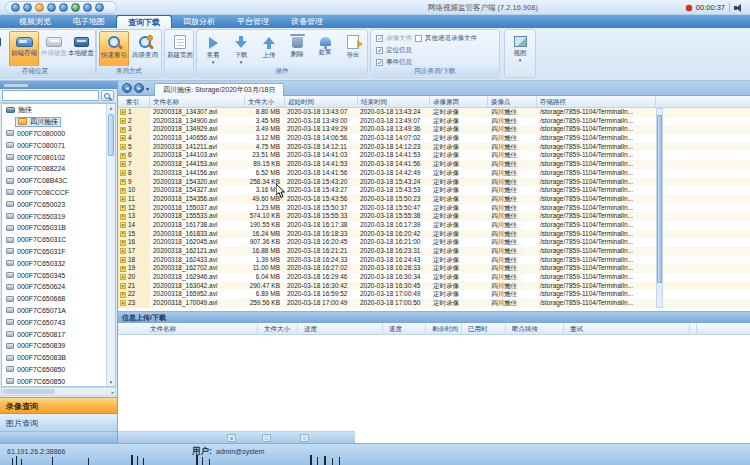  I want to click on delete-button: 删除, so click(297, 49).